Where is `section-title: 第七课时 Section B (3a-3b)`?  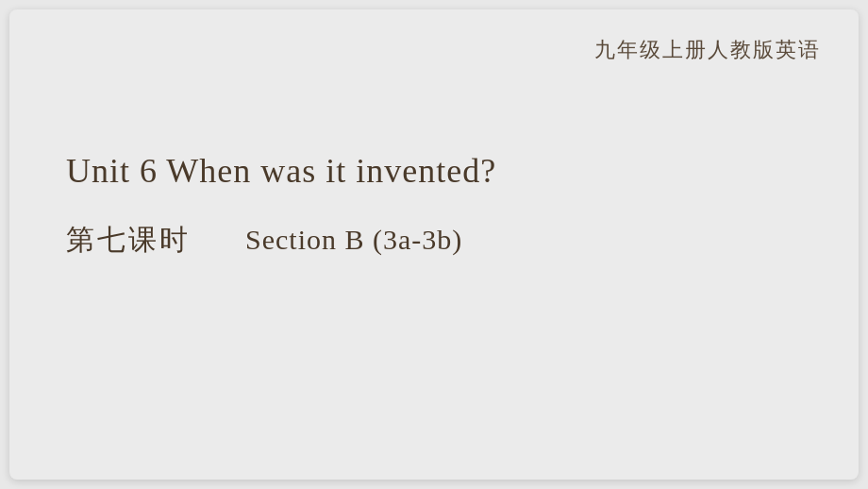 section-title: 第七课时 Section B (3a-3b) is located at coordinates (281, 240).